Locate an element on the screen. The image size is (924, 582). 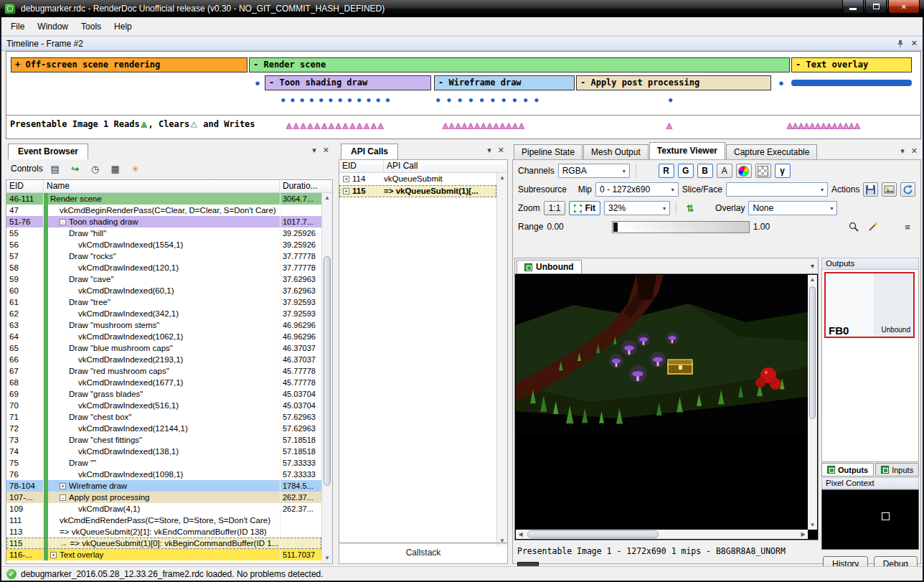
timeline-marker-bar: - Wireframe draw is located at coordinates (504, 83).